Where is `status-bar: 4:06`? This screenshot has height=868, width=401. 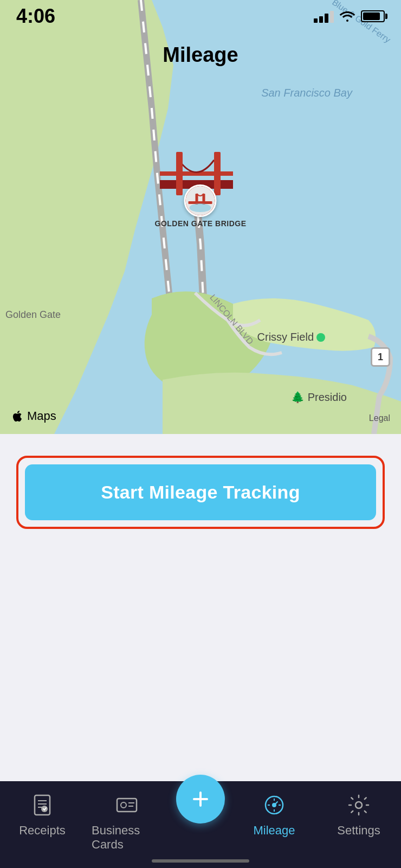
status-bar: 4:06 is located at coordinates (200, 16).